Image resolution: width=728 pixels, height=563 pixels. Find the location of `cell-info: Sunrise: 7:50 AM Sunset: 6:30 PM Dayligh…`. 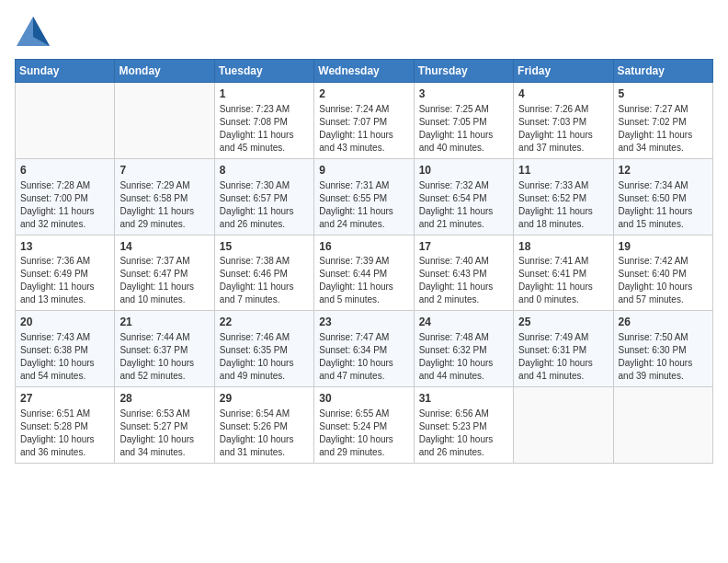

cell-info: Sunrise: 7:50 AM Sunset: 6:30 PM Dayligh… is located at coordinates (664, 357).